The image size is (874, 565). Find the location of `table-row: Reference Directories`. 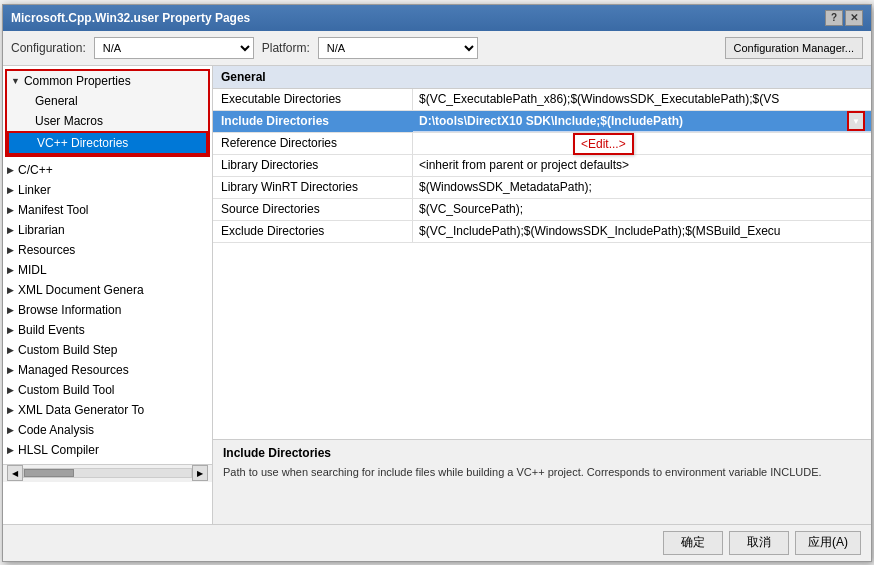

table-row: Reference Directories is located at coordinates (542, 144).